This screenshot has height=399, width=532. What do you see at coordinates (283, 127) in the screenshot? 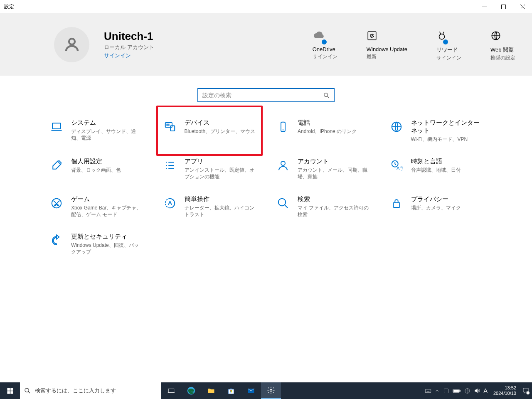
I see `phone-icon` at bounding box center [283, 127].